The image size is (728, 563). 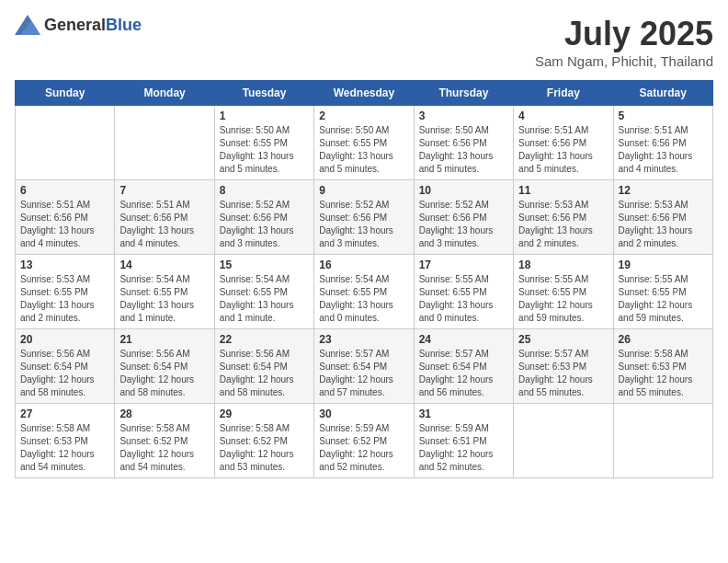 I want to click on day-number: 24, so click(x=463, y=339).